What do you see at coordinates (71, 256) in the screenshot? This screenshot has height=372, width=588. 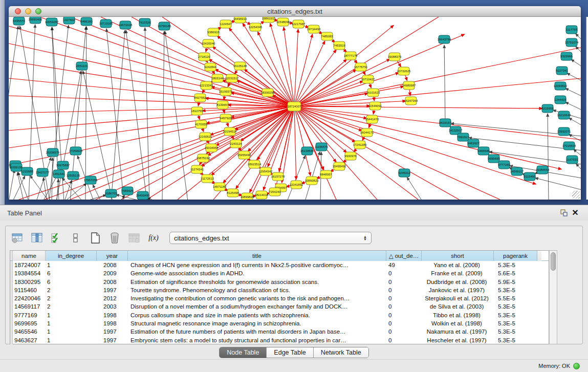 I see `column-header-in_degree: in_degree` at bounding box center [71, 256].